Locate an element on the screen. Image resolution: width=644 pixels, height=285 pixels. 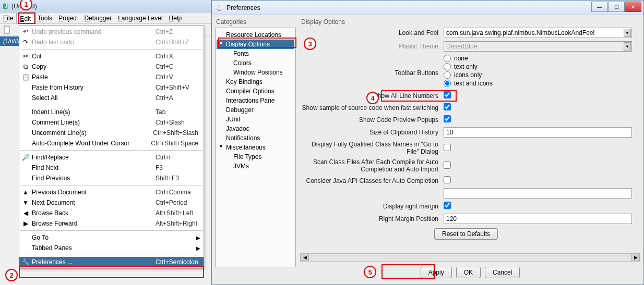
tree-file-types: File Types is located at coordinates (256, 157).